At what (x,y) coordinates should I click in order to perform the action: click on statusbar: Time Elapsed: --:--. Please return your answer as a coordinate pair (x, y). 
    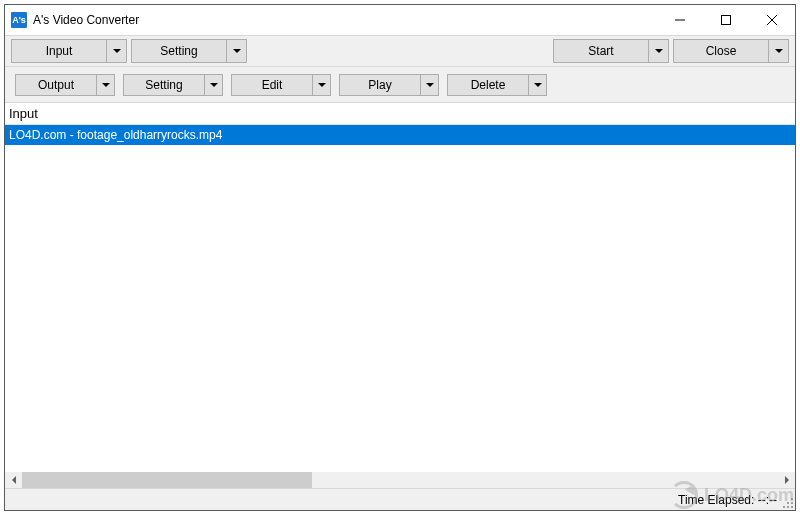
    Looking at the image, I should click on (400, 499).